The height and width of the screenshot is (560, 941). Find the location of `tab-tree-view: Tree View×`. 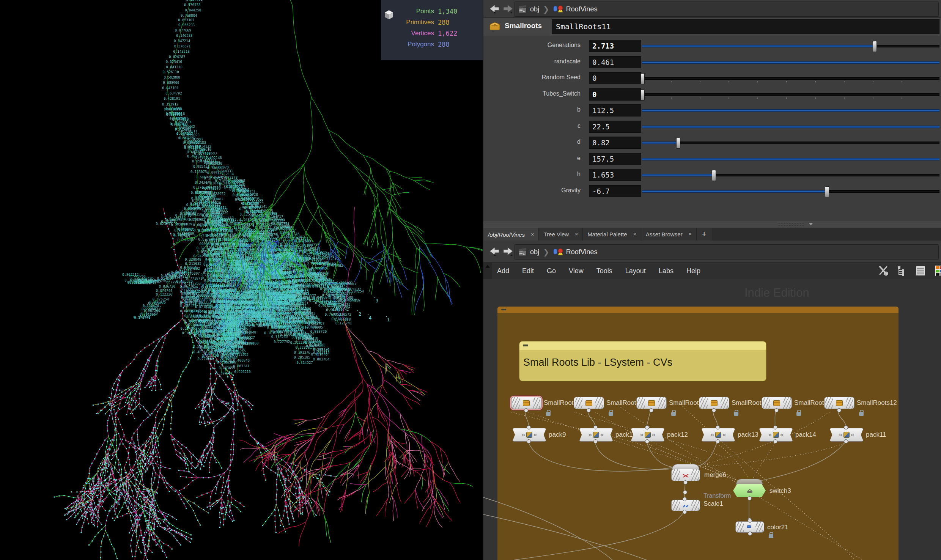

tab-tree-view: Tree View× is located at coordinates (561, 234).